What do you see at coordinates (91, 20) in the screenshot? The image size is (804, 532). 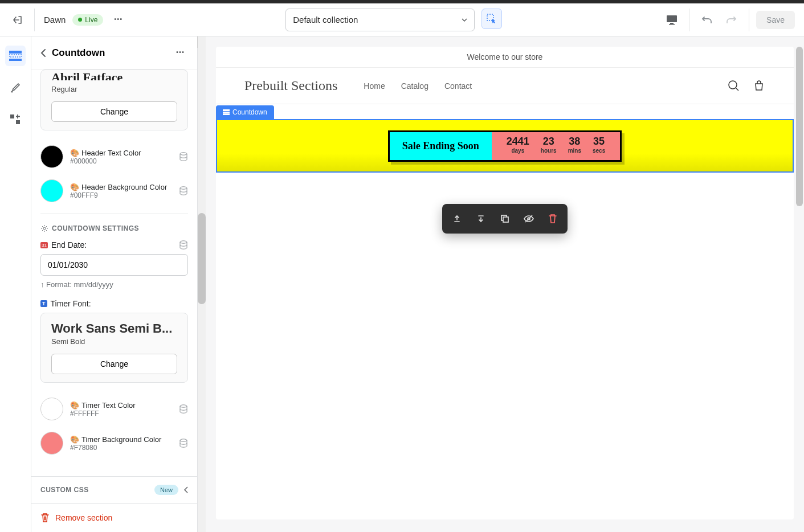 I see `live-label: Live` at bounding box center [91, 20].